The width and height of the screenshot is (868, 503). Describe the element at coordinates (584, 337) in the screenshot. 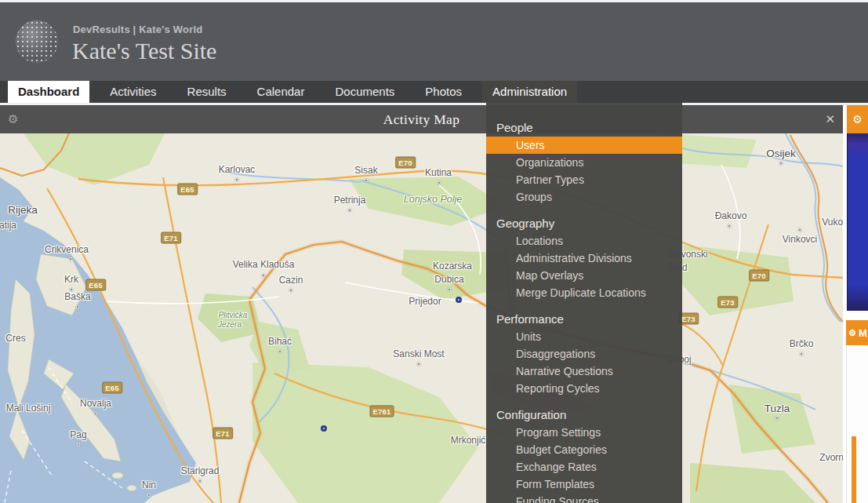

I see `menu-item: Units` at that location.